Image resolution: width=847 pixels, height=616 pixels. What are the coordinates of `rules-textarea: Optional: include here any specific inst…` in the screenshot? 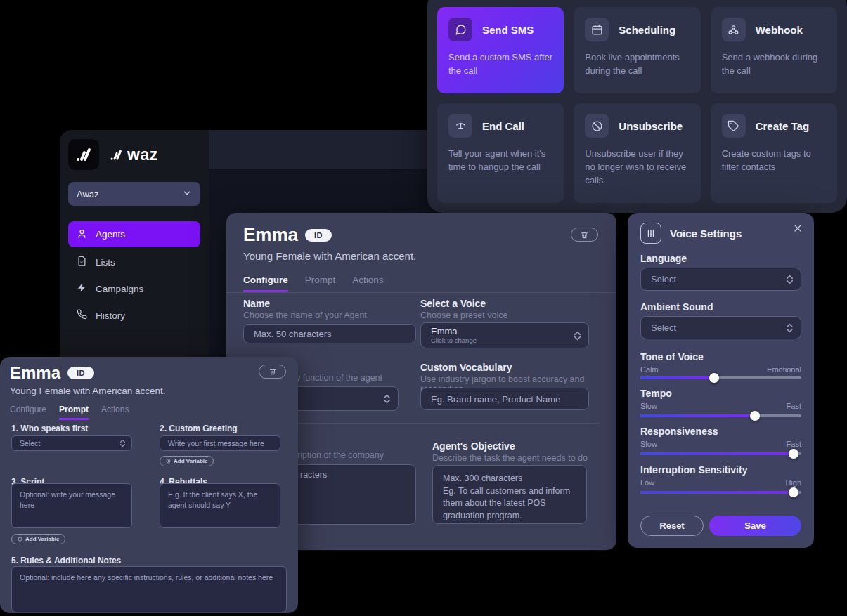 It's located at (149, 589).